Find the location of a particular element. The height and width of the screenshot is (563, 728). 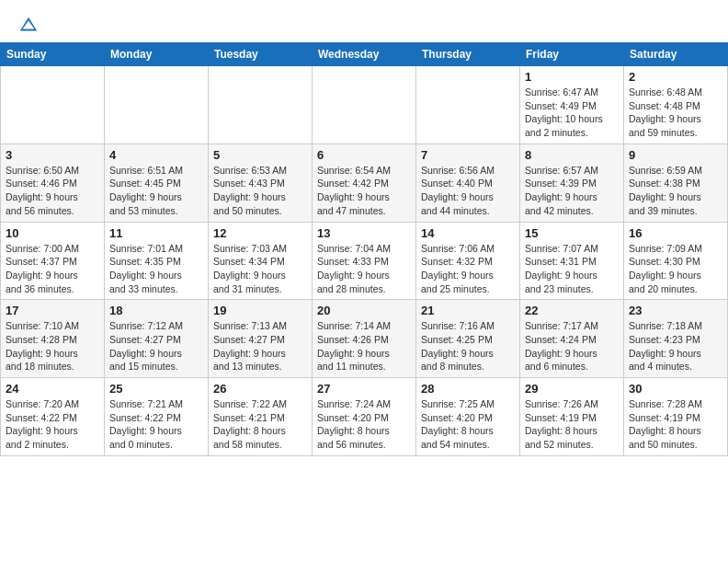

day-number: 25 is located at coordinates (156, 388).